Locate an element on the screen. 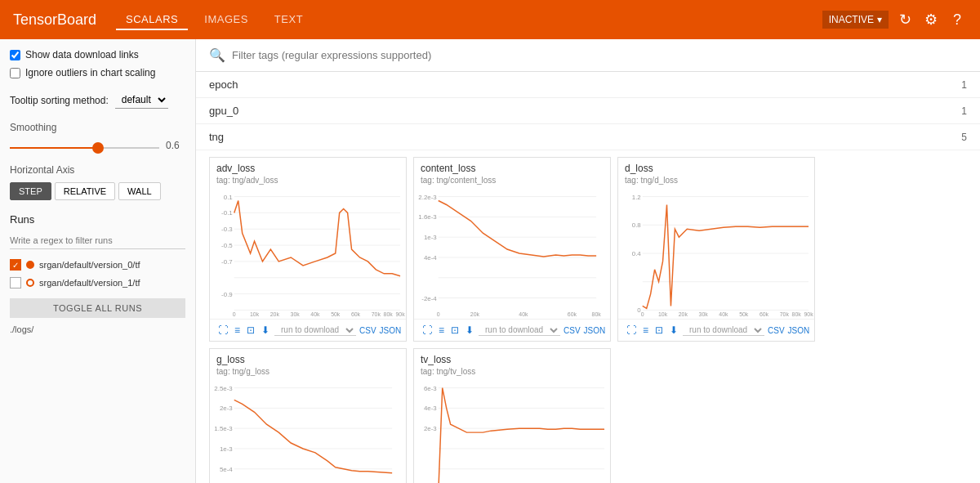 This screenshot has height=483, width=980. app-logo: TensorBoard is located at coordinates (55, 20).